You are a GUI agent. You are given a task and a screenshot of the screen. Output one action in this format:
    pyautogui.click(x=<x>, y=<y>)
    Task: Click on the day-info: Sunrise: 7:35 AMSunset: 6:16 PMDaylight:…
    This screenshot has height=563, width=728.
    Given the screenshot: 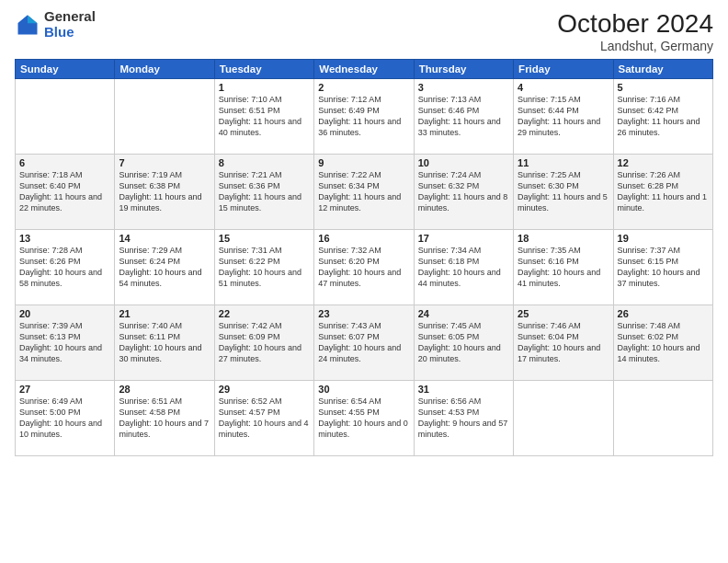 What is the action you would take?
    pyautogui.click(x=563, y=267)
    